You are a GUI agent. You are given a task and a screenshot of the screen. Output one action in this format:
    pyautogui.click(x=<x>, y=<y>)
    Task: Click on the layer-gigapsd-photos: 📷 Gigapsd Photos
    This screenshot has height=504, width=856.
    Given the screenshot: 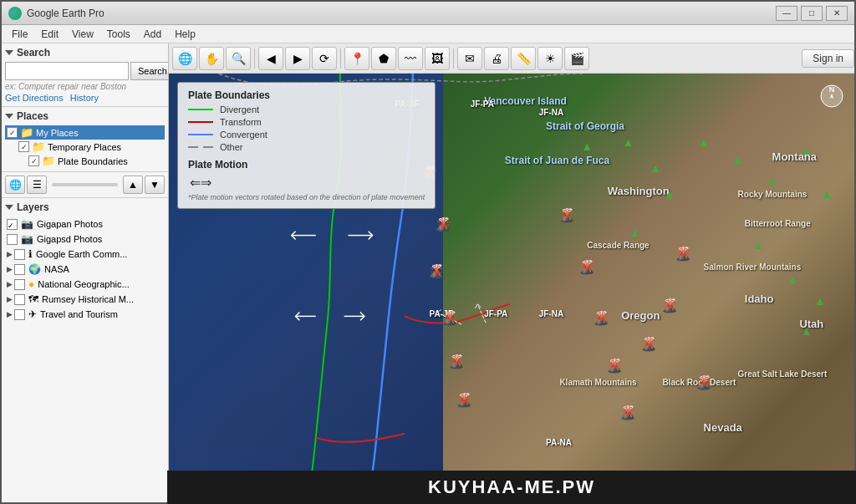 What is the action you would take?
    pyautogui.click(x=85, y=239)
    